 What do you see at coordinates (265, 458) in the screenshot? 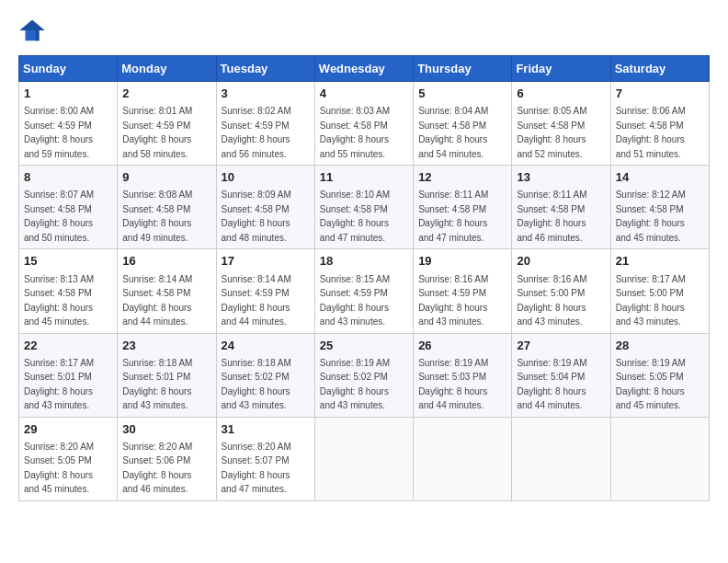
I see `table-row: 31Sunrise: 8:20 AM Sunset: 5:07 PM Dayli…` at bounding box center [265, 458].